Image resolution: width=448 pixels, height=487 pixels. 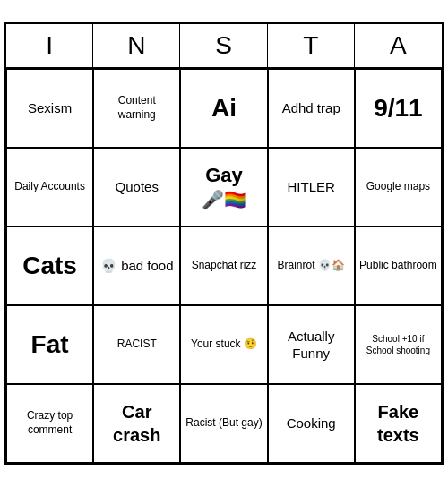 What do you see at coordinates (398, 423) in the screenshot?
I see `bingo-cell: Fake texts` at bounding box center [398, 423].